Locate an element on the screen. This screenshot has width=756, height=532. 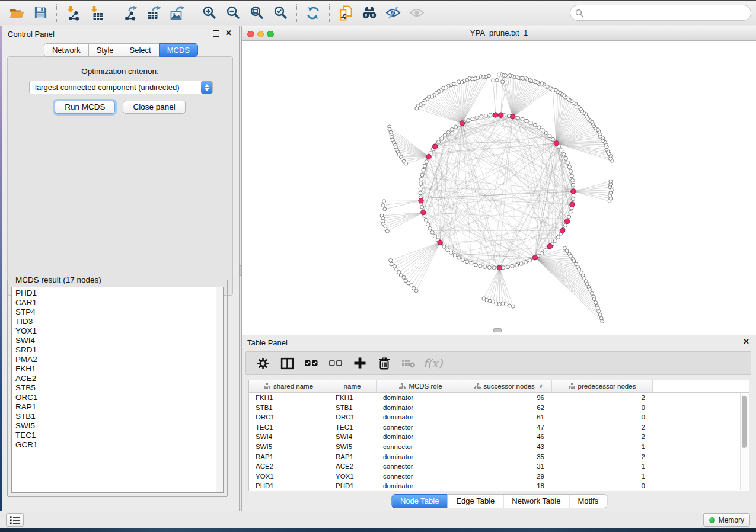
panel-menu-button is located at coordinates (15, 520).